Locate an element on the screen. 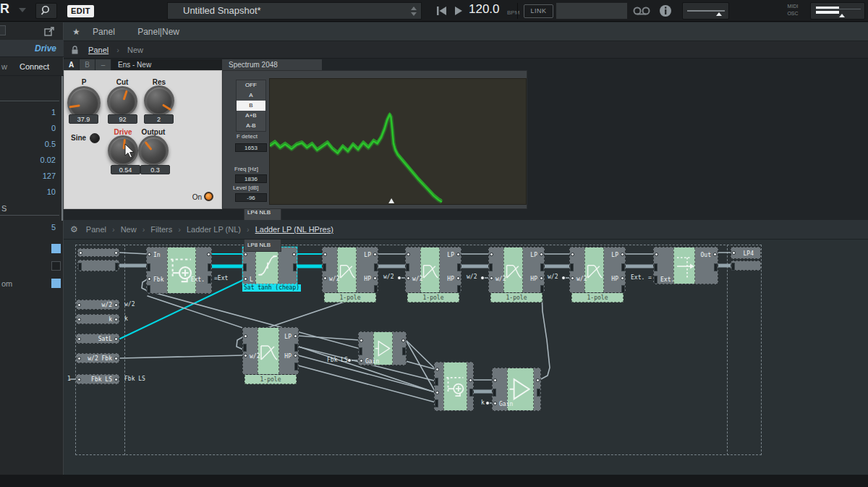  module-terminal-satl: SatL is located at coordinates (98, 339).